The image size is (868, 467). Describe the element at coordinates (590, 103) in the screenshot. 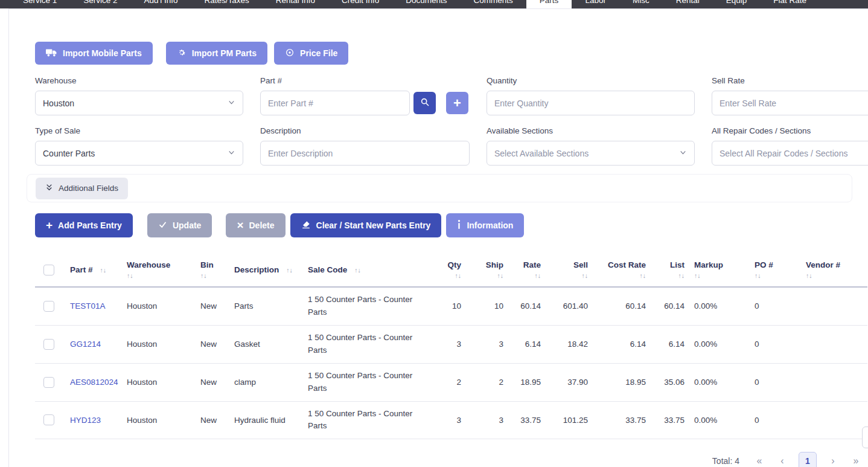

I see `quantity-input` at that location.